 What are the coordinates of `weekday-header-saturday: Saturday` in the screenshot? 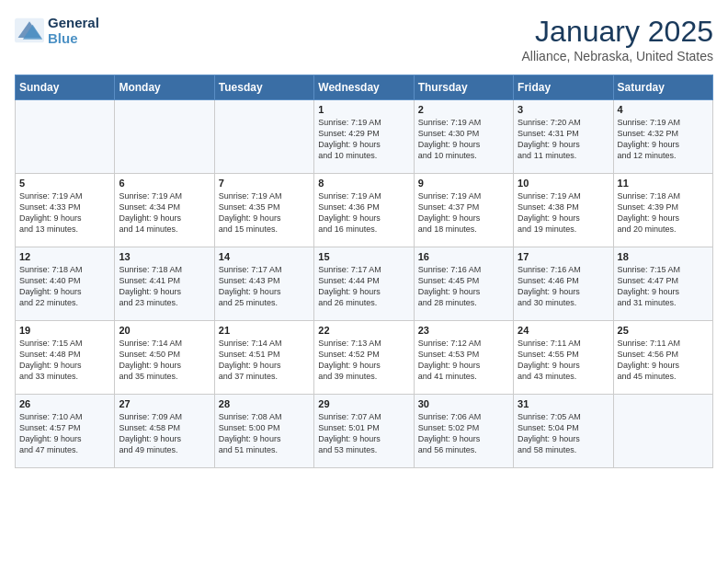 It's located at (663, 88).